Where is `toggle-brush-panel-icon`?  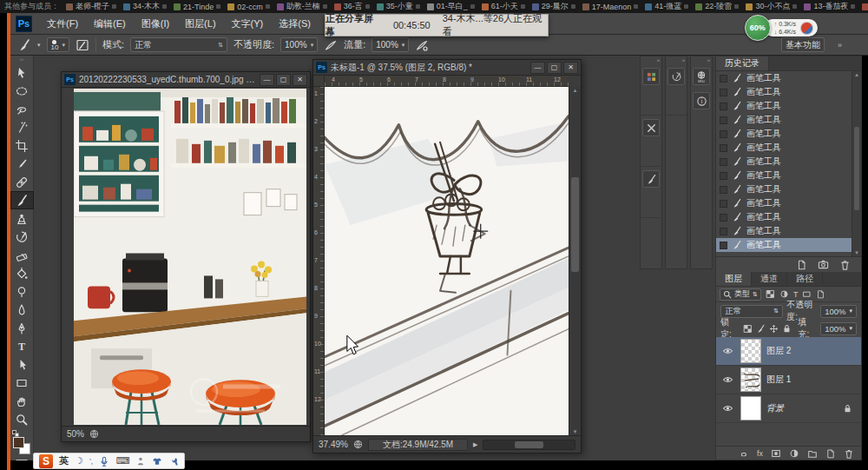 toggle-brush-panel-icon is located at coordinates (82, 45).